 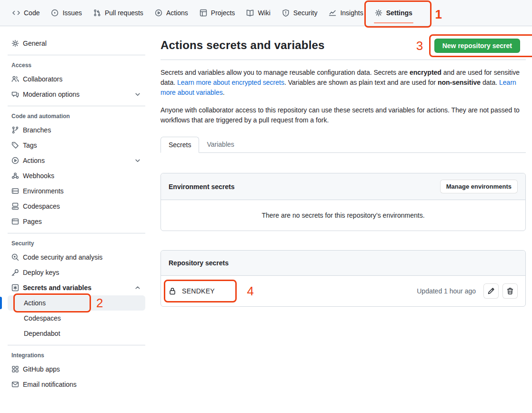 What do you see at coordinates (203, 13) in the screenshot?
I see `table-icon` at bounding box center [203, 13].